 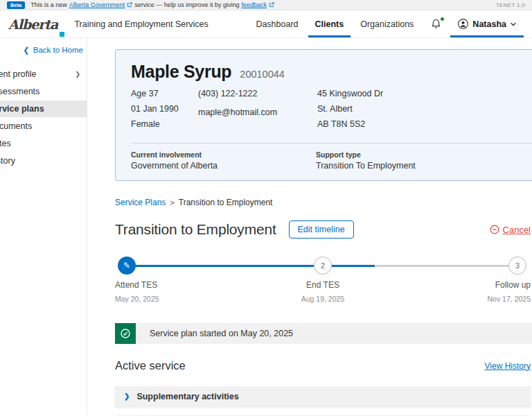 What do you see at coordinates (323, 285) in the screenshot?
I see `step-2-label: End TES` at bounding box center [323, 285].